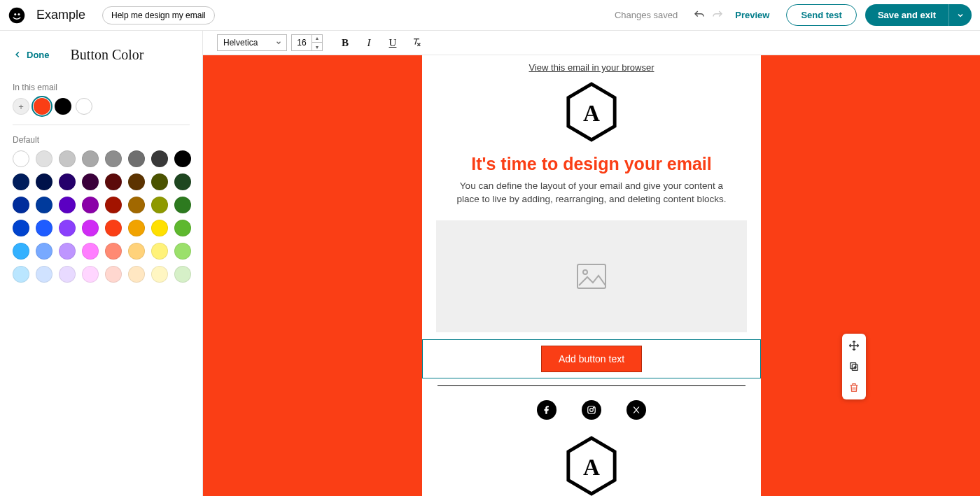 This screenshot has width=980, height=496. Describe the element at coordinates (592, 359) in the screenshot. I see `button-block-selected: Add button text` at that location.